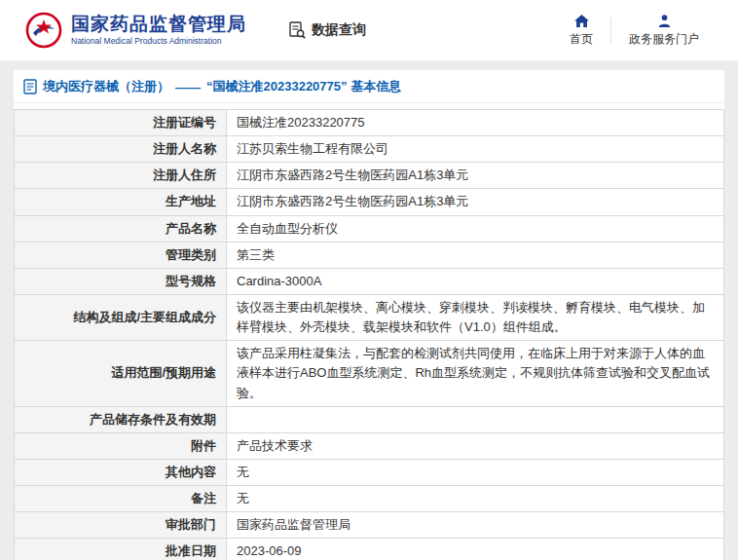 Image resolution: width=738 pixels, height=560 pixels. Describe the element at coordinates (121, 499) in the screenshot. I see `field-label: 备注` at that location.